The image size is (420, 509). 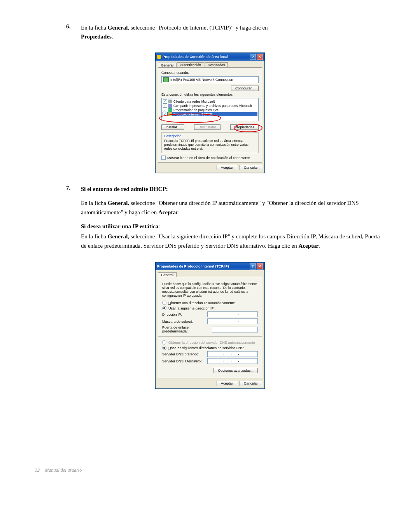 What do you see at coordinates (193, 266) in the screenshot?
I see `dialog2-title: Propiedades de Protocolo Internet (TCP/I…` at bounding box center [193, 266].